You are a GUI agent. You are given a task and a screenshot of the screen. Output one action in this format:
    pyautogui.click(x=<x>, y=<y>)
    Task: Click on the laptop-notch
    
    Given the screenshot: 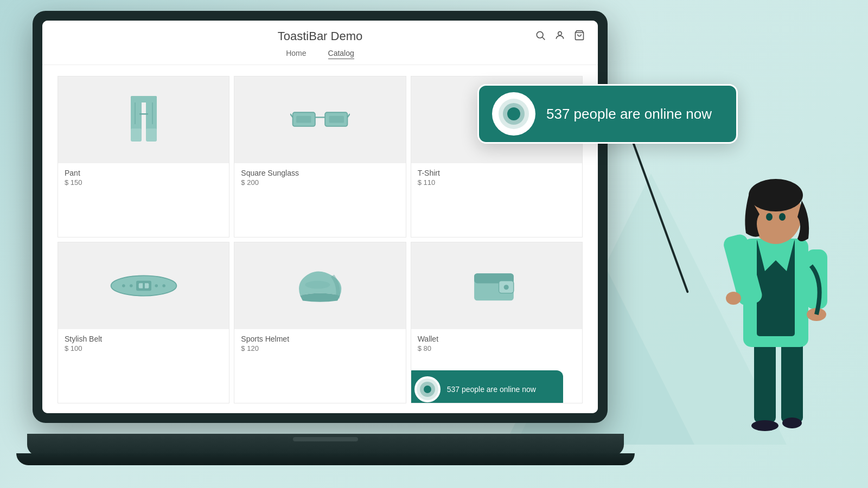 What is the action you would take?
    pyautogui.click(x=326, y=439)
    